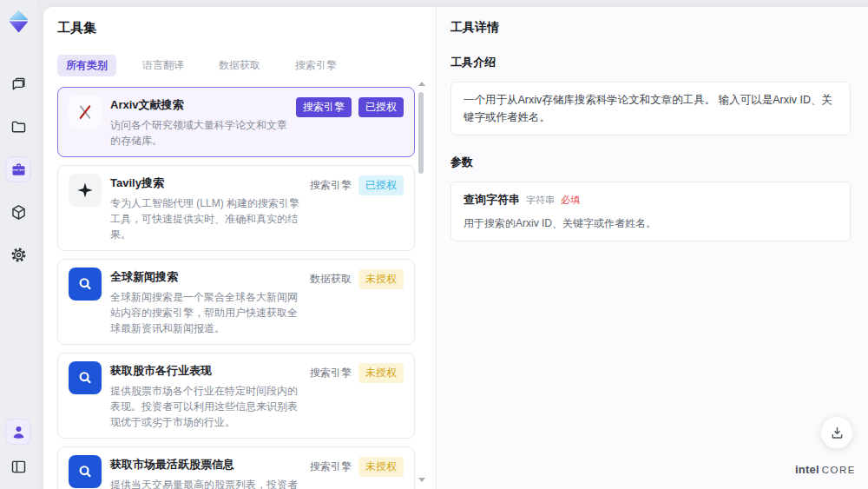 The height and width of the screenshot is (489, 868). I want to click on tool-card-tavily: Tavily搜索 专为人工智能代理 (LLM) 构建的搜索引擎工具，可快速提供实…, so click(236, 208).